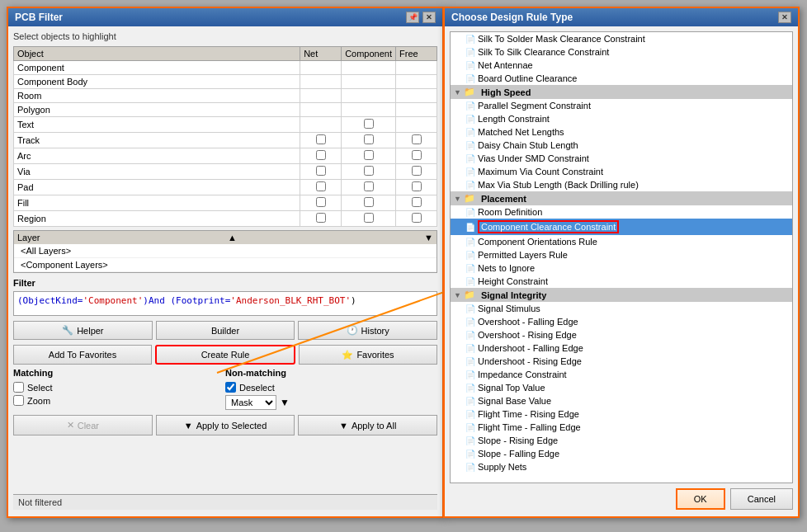 The height and width of the screenshot is (532, 807). Describe the element at coordinates (621, 414) in the screenshot. I see `tree-item: 📄Flight Time - Rising Edge` at that location.